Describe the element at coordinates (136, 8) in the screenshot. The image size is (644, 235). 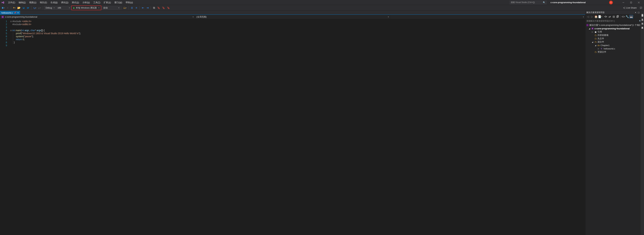
I see `stack2-button: ≡` at that location.